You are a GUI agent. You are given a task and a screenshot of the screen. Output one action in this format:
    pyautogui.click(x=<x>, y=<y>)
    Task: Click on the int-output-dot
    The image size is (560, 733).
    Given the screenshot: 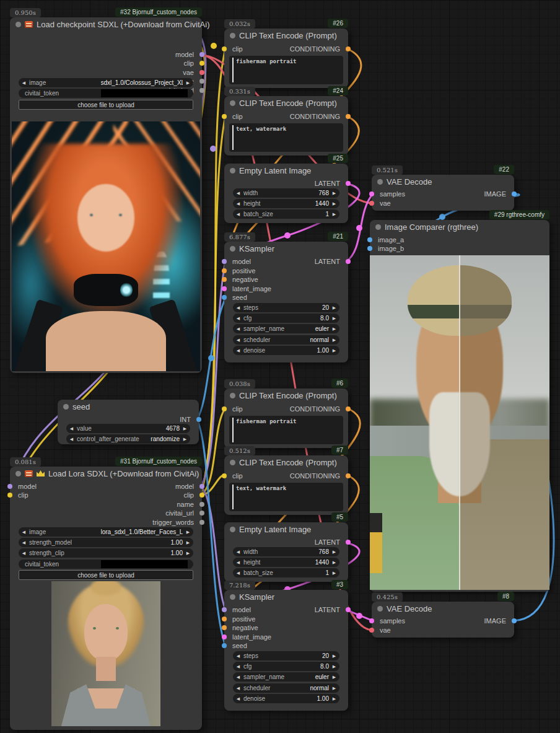 What is the action you would take?
    pyautogui.click(x=199, y=419)
    